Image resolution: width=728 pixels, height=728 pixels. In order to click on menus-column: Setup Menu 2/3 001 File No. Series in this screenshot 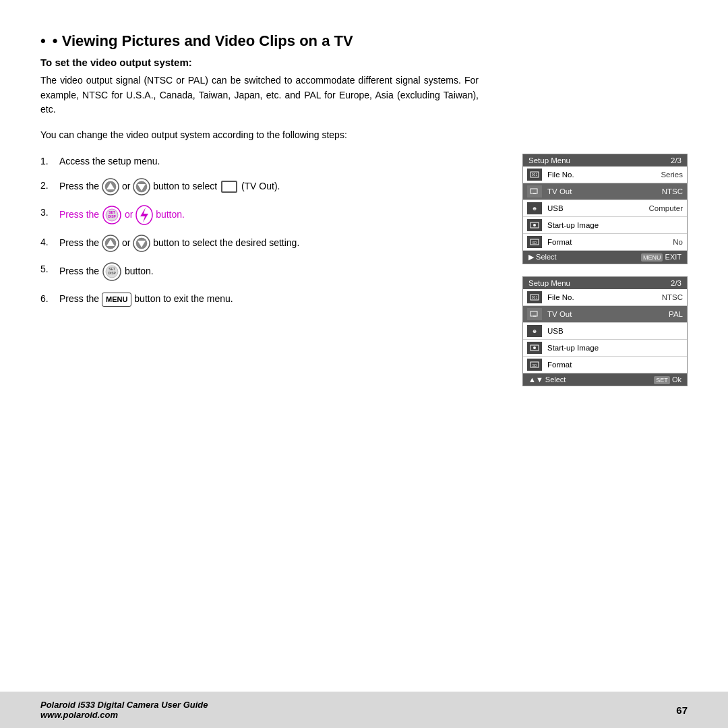, I will do `click(605, 276)`.